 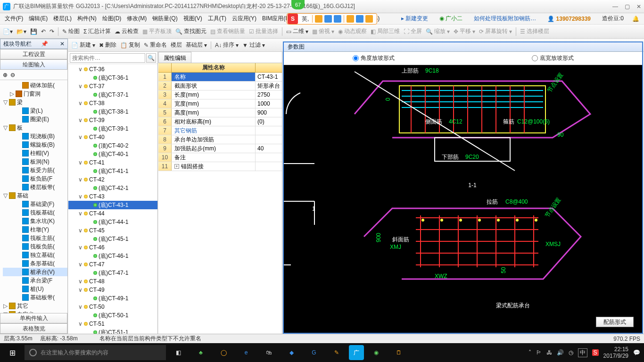 I want to click on compinput-button: 单构件输入, so click(x=34, y=318).